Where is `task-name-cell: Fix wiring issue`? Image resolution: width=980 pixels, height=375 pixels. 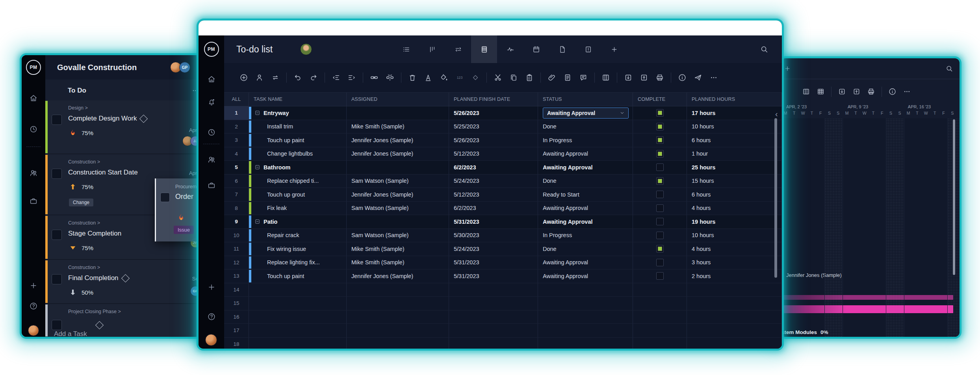
task-name-cell: Fix wiring issue is located at coordinates (298, 249).